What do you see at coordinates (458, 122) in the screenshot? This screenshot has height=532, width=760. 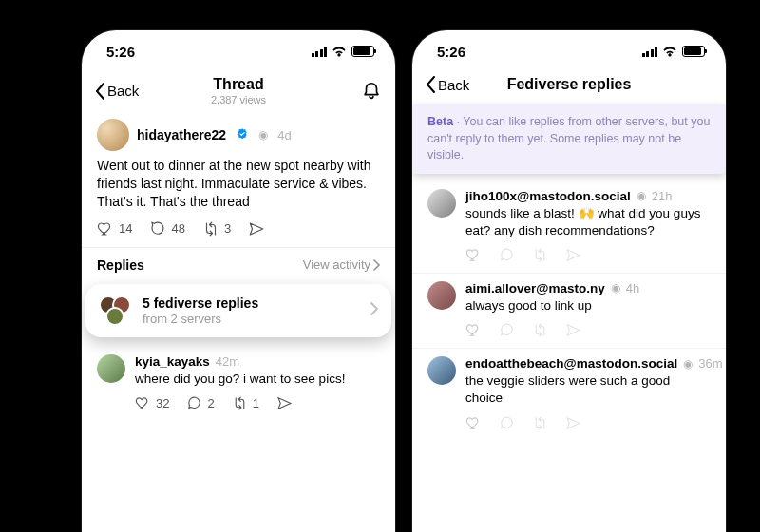 I see `beta-sep: ·` at bounding box center [458, 122].